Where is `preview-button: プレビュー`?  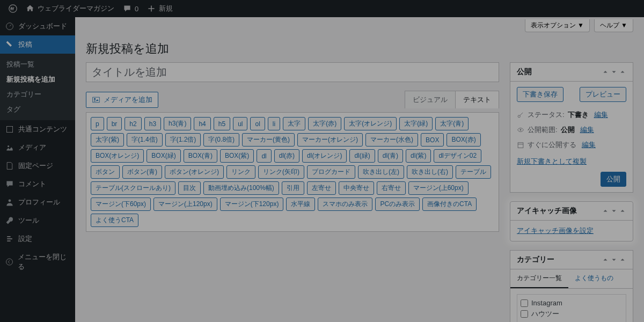
preview-button: プレビュー is located at coordinates (603, 94).